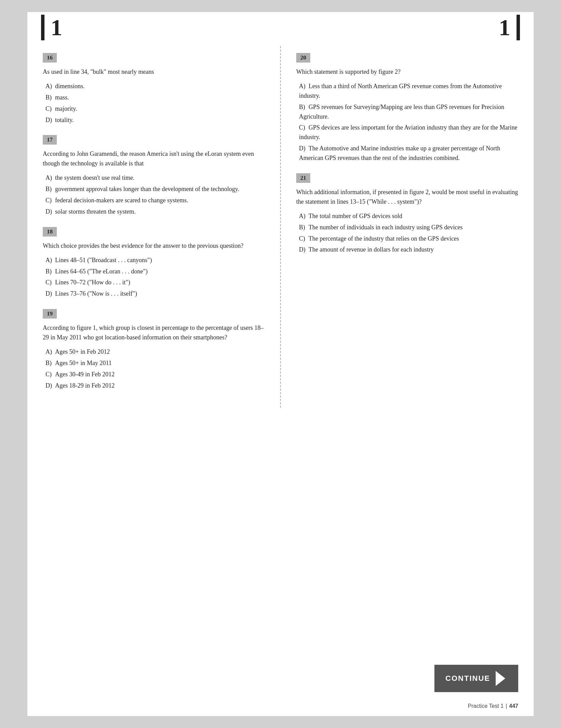 The image size is (561, 728). I want to click on q20-answer-d: D)The Automotive and Marine industries m…, so click(407, 153).